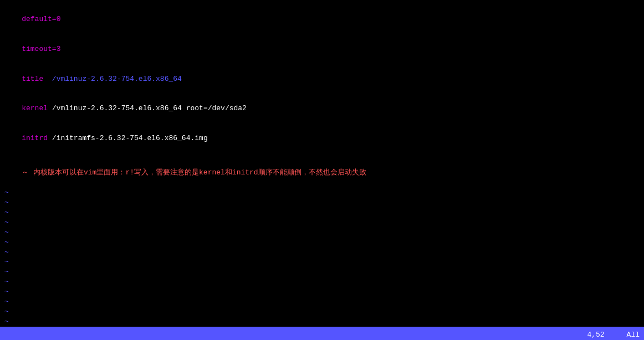 The width and height of the screenshot is (644, 340). What do you see at coordinates (322, 292) in the screenshot?
I see `tilde-11: ~` at bounding box center [322, 292].